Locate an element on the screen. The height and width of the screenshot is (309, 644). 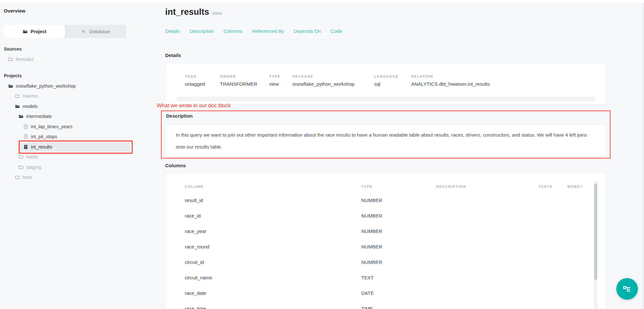
details-field-value: sql is located at coordinates (393, 84).